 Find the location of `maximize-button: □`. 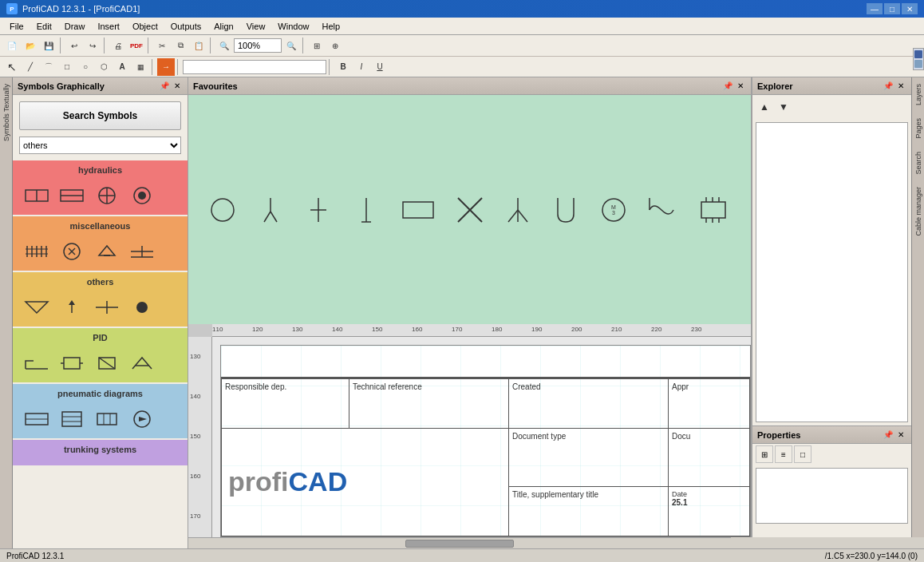

maximize-button: □ is located at coordinates (892, 9).